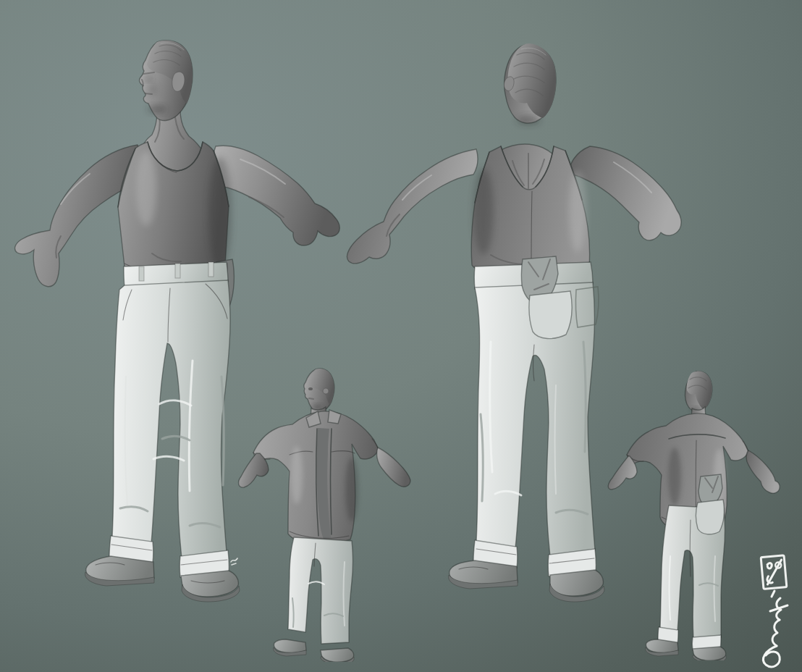  I want to click on figure-small-front-graphic: Small front three-quarter view — man in …, so click(329, 514).